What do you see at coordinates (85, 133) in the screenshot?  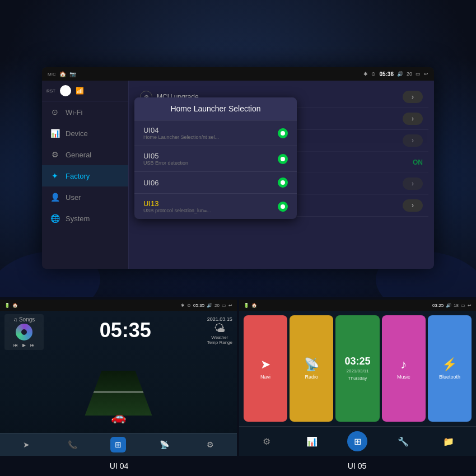 I see `sidebar-item-device: 📊 Device` at bounding box center [85, 133].